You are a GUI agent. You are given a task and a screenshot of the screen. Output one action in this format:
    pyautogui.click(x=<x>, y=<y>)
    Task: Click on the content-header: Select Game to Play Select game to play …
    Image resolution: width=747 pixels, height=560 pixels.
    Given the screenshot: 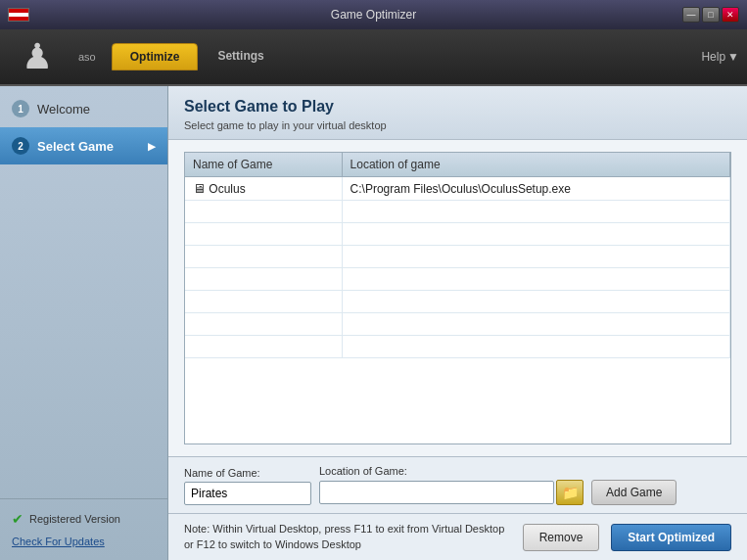 What is the action you would take?
    pyautogui.click(x=458, y=114)
    